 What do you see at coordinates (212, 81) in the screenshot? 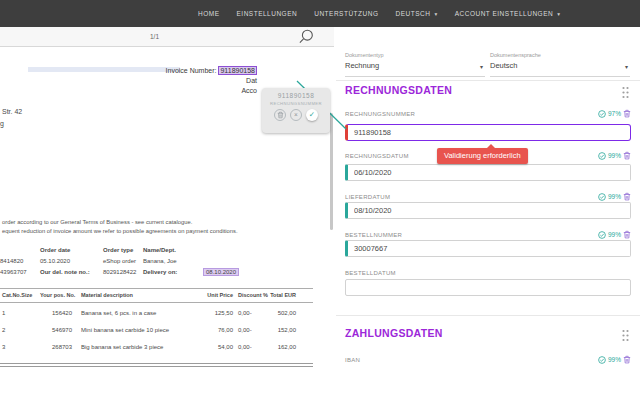
I see `invoice-date-line: Dat` at bounding box center [212, 81].